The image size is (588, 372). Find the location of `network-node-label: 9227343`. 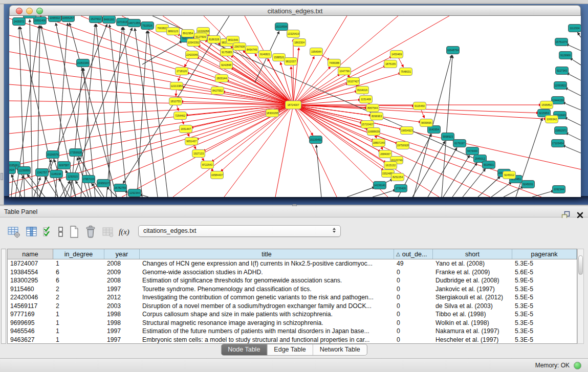

network-node-label: 9227343 is located at coordinates (562, 71).